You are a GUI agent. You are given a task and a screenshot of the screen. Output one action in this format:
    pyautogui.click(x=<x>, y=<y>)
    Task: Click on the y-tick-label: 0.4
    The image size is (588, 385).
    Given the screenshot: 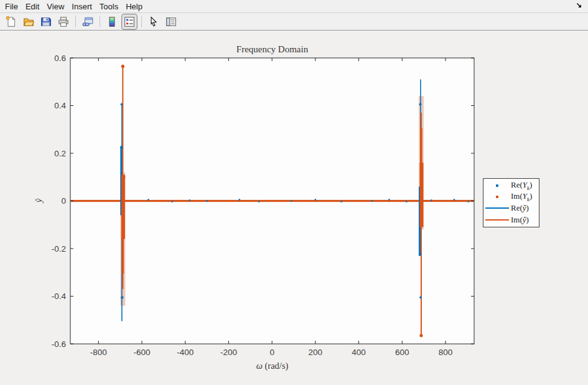 What is the action you would take?
    pyautogui.click(x=60, y=106)
    